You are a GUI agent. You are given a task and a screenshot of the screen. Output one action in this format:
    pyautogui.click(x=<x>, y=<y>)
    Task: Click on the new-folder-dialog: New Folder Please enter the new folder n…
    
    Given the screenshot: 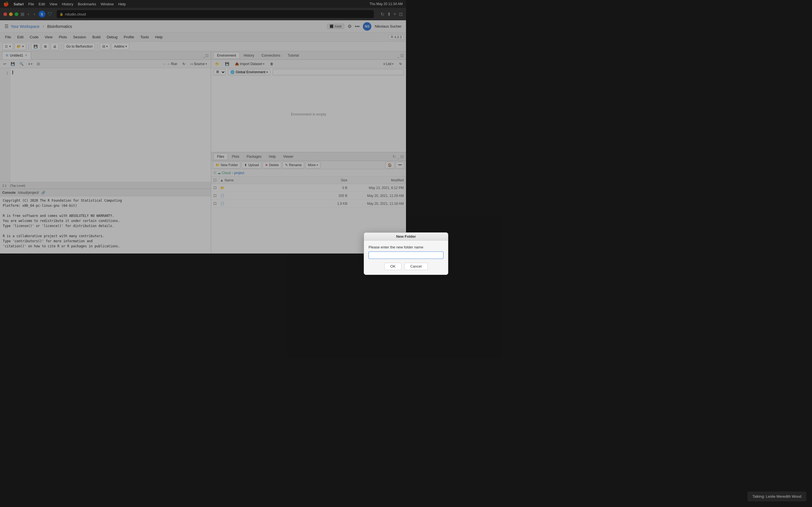 What is the action you would take?
    pyautogui.click(x=385, y=243)
    